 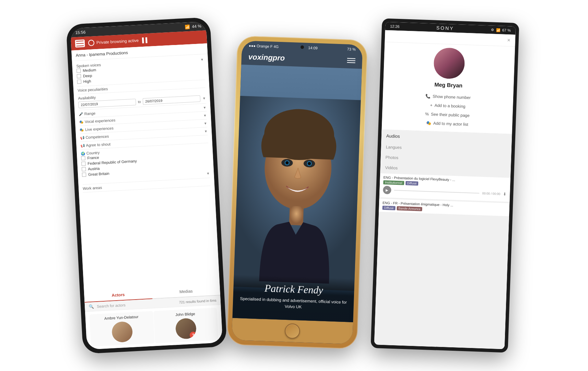 I want to click on question-badge: ?, so click(x=193, y=335).